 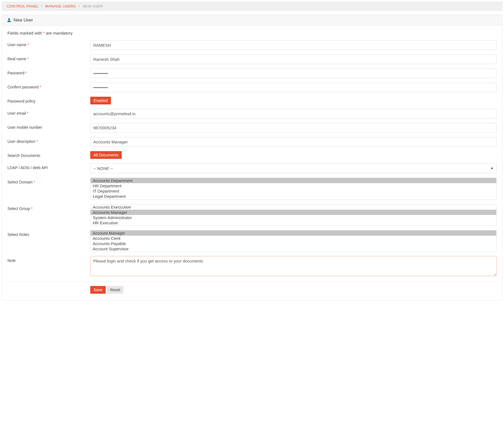 I want to click on list-option: System Administrator, so click(x=293, y=218).